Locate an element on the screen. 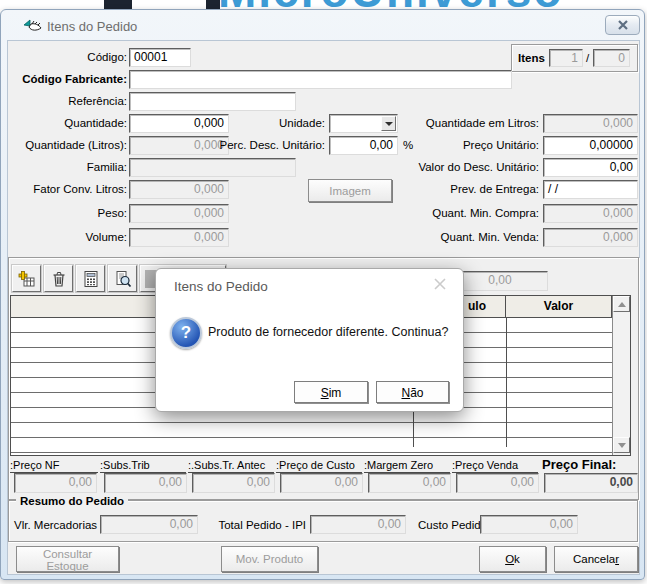  referencia-label: Referência: is located at coordinates (64, 102).